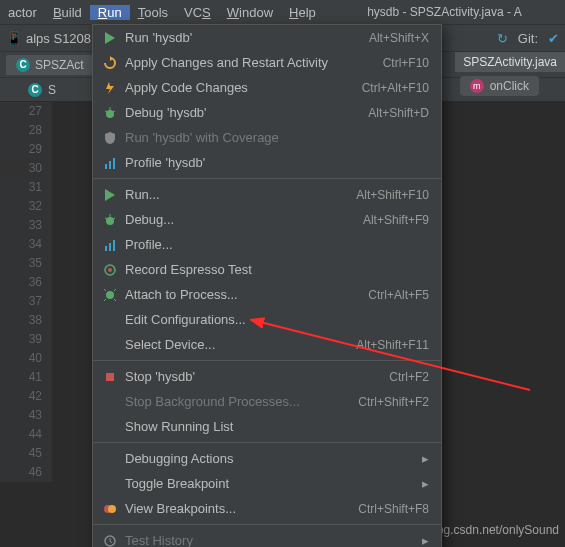 The image size is (565, 547). What do you see at coordinates (22, 12) in the screenshot?
I see `menu-refactor: actor` at bounding box center [22, 12].